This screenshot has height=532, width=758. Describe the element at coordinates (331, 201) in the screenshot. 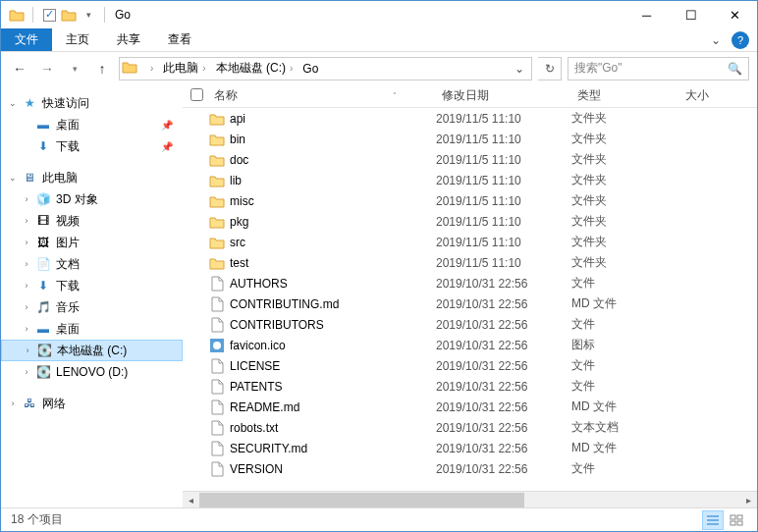

I see `file-name: misc` at that location.